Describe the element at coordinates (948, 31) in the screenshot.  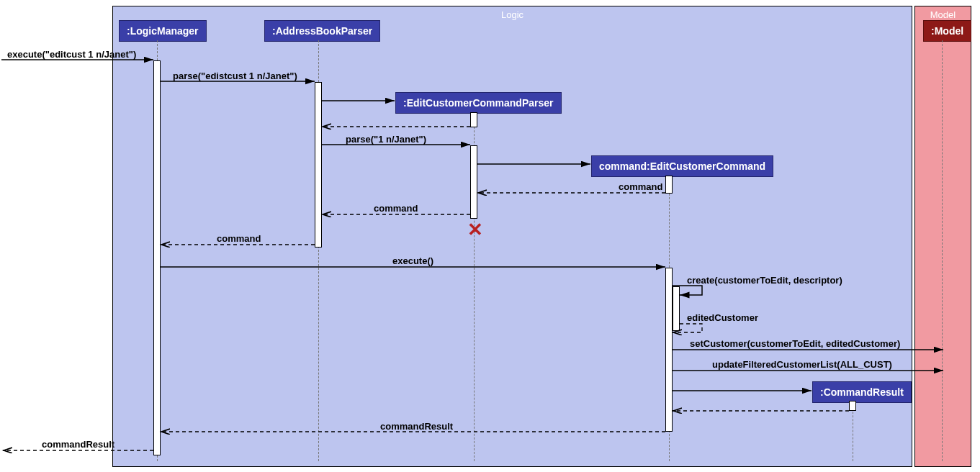
I see `participant-model: :Model` at that location.